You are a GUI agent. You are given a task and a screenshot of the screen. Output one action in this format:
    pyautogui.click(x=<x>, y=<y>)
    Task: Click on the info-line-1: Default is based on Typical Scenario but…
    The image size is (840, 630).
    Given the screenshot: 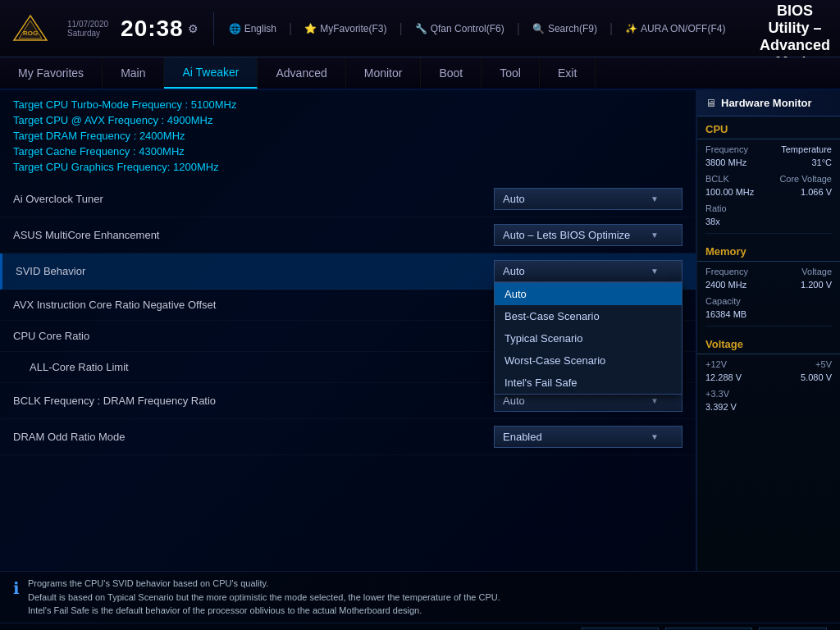 What is the action you would take?
    pyautogui.click(x=264, y=597)
    